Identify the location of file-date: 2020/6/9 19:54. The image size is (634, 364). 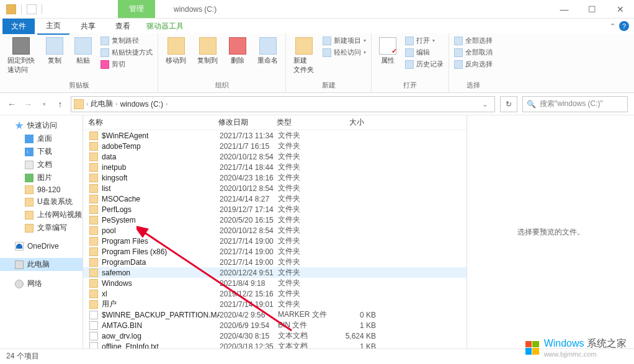
(249, 326).